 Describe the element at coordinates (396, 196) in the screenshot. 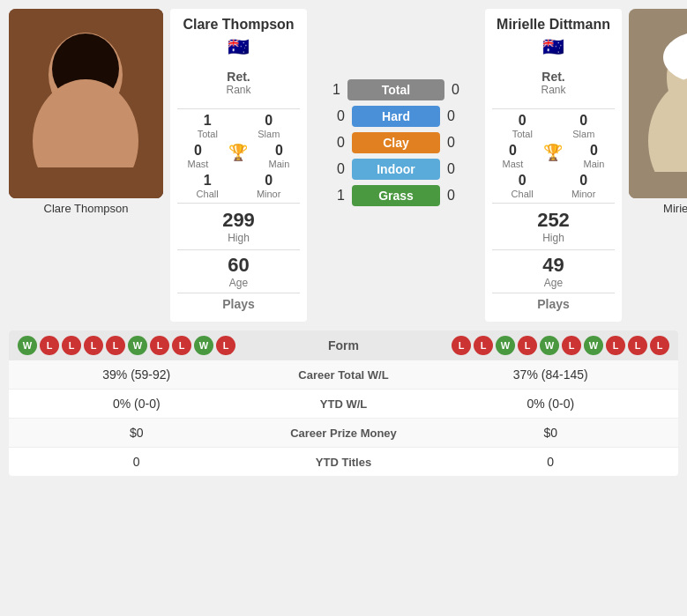

I see `score-row-grass: 1 Grass 0` at that location.